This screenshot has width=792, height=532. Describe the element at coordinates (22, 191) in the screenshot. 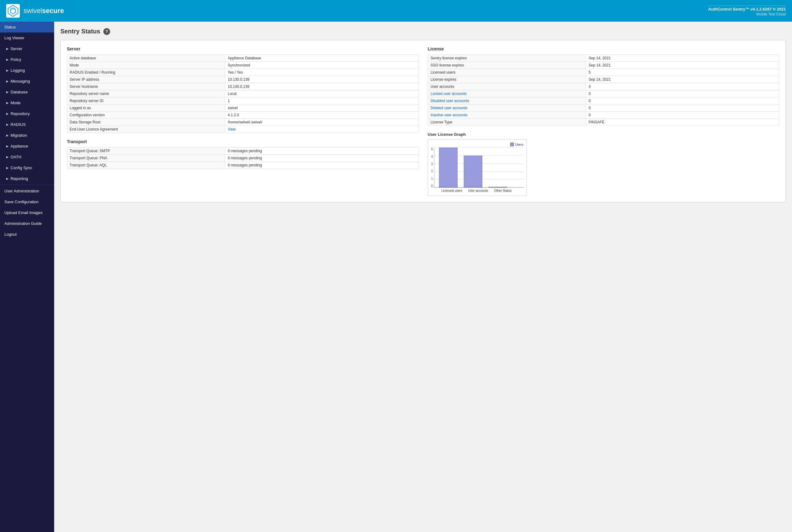

I see `sidebar-label-user-administration: User Administration` at that location.